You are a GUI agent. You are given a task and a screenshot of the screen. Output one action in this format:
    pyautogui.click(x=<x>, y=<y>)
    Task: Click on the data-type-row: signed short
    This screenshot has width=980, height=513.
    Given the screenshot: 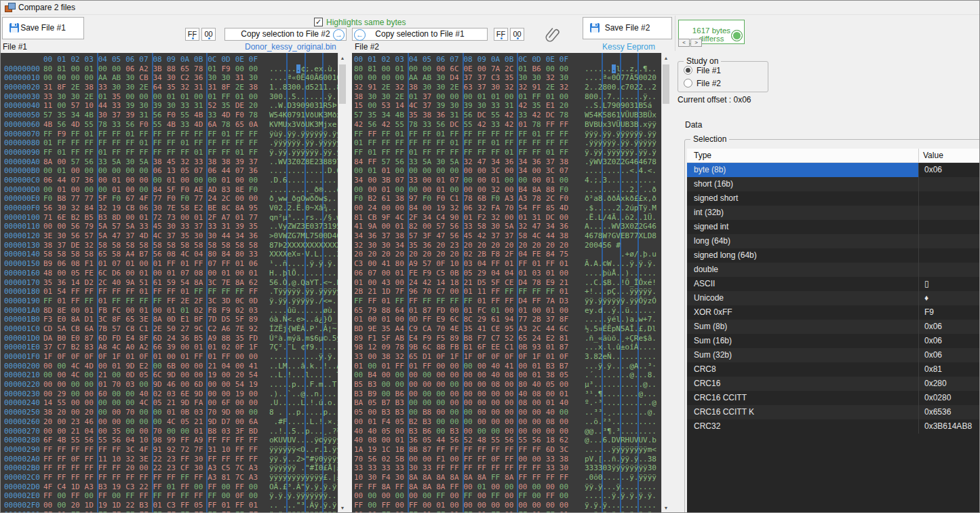 What is the action you would take?
    pyautogui.click(x=834, y=198)
    